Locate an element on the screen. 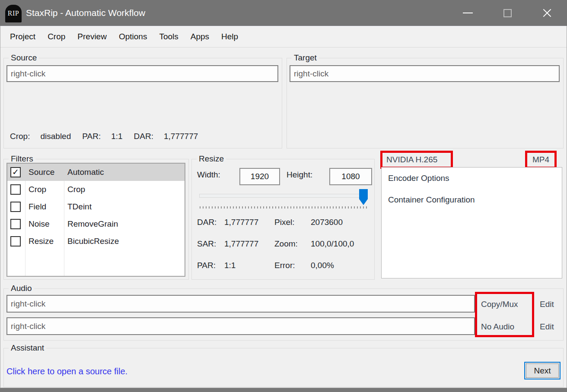  target-group-label: Target is located at coordinates (305, 58).